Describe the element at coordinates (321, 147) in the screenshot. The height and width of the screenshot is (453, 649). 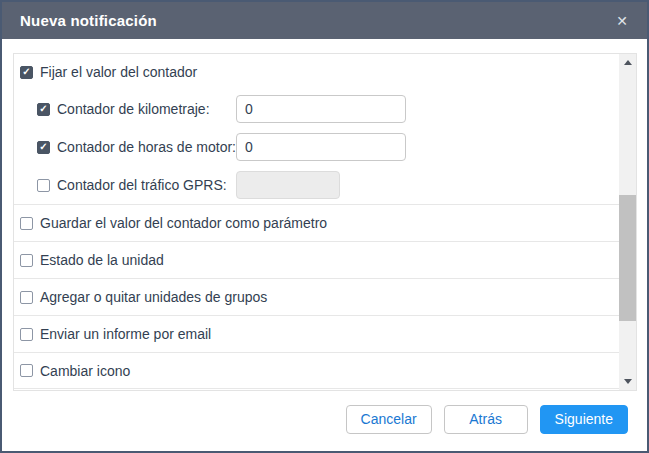
I see `engine-hours-counter-input` at that location.